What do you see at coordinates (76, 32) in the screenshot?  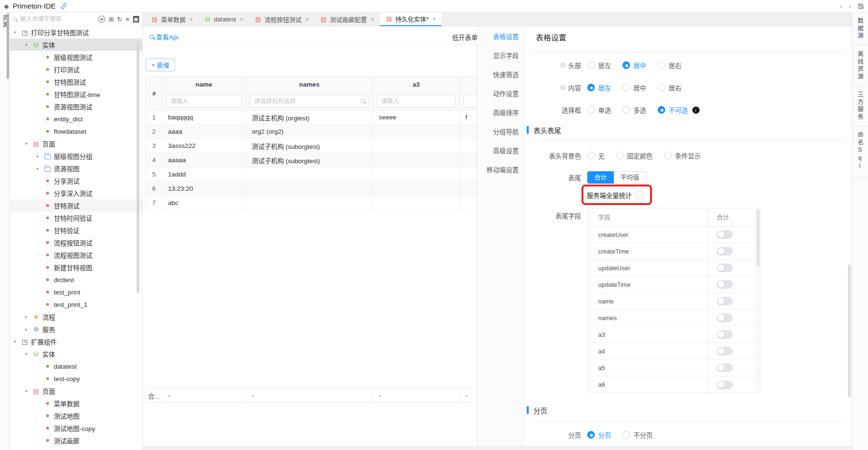 I see `tree-item: 打印分享甘特图测试` at bounding box center [76, 32].